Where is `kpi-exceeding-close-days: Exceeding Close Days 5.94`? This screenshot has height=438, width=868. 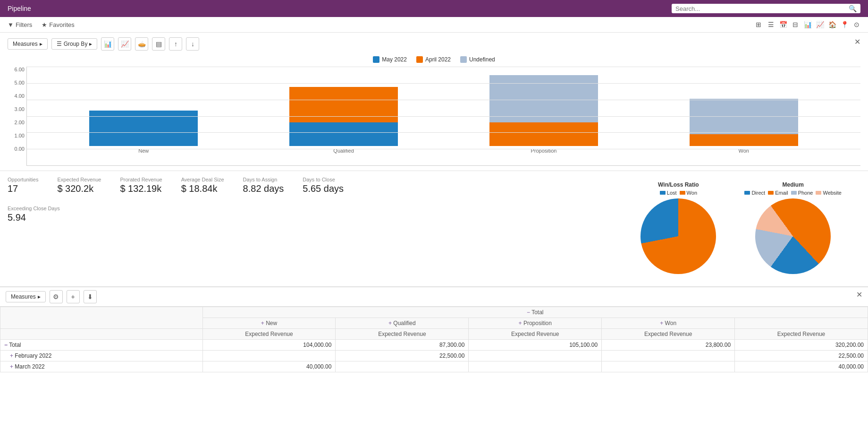 kpi-exceeding-close-days: Exceeding Close Days 5.94 is located at coordinates (34, 215).